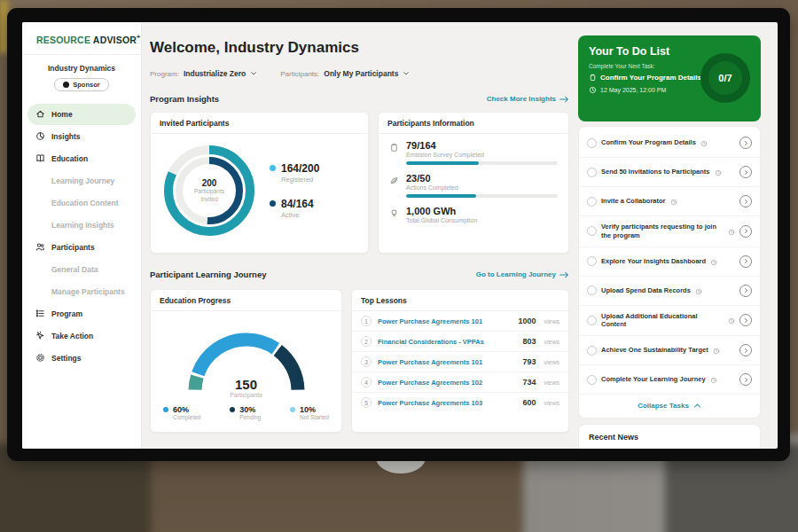  Describe the element at coordinates (633, 201) in the screenshot. I see `task-label: Invite a Collaborator` at that location.